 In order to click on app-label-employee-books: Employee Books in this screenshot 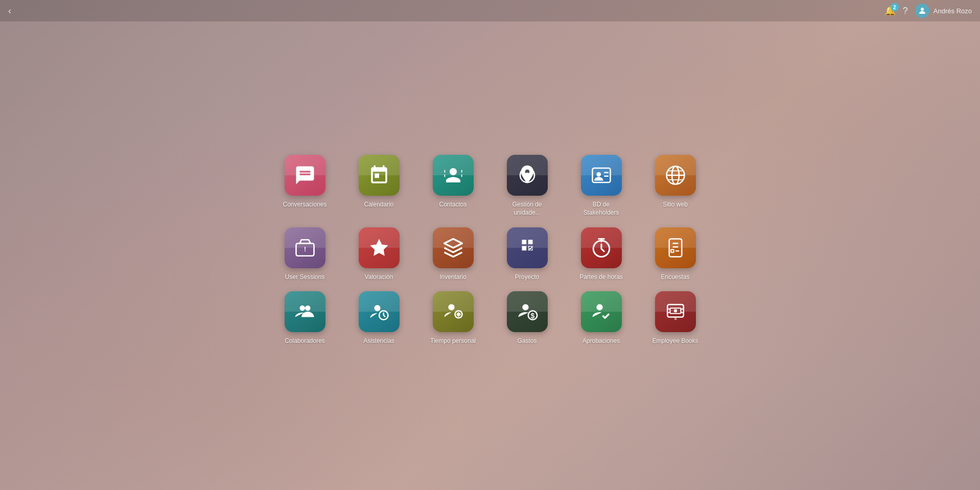, I will do `click(675, 341)`.